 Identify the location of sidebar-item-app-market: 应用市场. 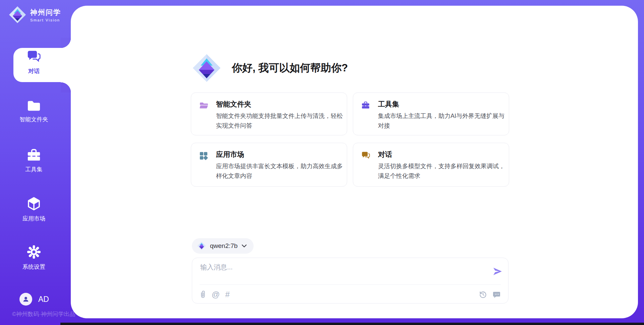
(34, 209).